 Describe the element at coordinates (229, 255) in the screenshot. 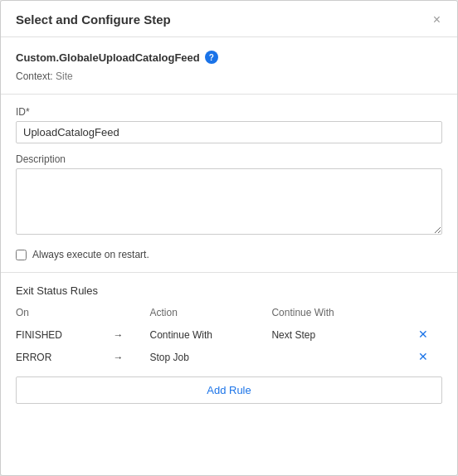

I see `checkbox-row: Always execute on restart.` at that location.